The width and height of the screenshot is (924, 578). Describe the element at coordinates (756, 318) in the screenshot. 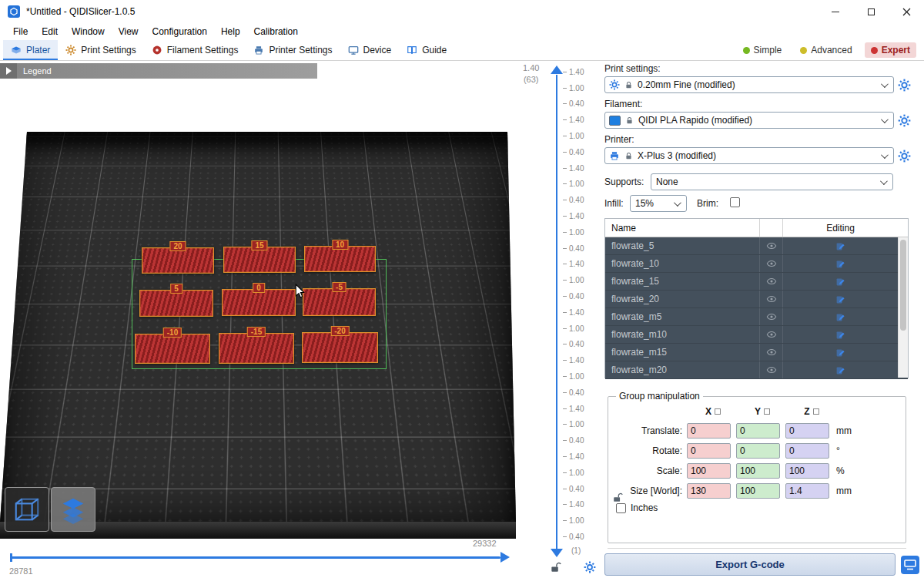

I see `object-list-row: flowrate_m5` at that location.